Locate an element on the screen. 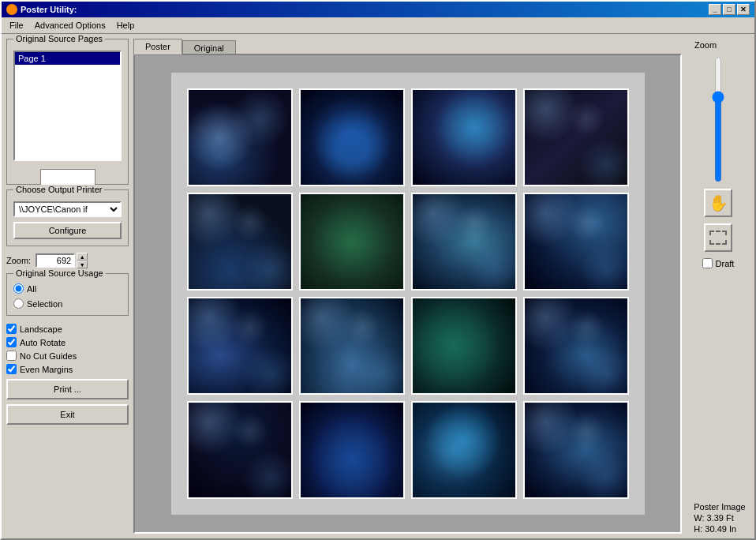 Image resolution: width=756 pixels, height=540 pixels. poster-info: Poster Image W: 3.39 Ft H: 30.49 In is located at coordinates (718, 517).